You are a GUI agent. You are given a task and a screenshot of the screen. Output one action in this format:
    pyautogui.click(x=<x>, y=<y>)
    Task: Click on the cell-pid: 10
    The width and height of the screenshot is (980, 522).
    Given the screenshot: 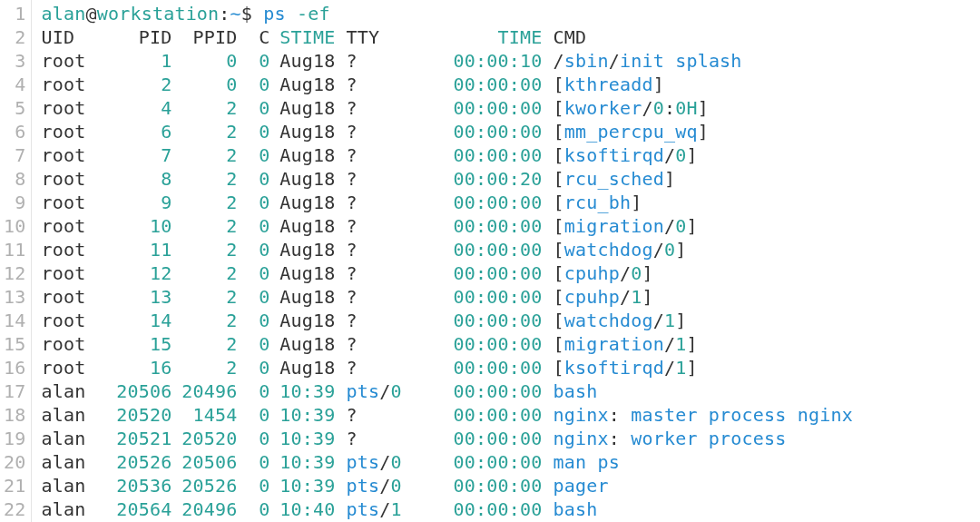 What is the action you would take?
    pyautogui.click(x=139, y=226)
    